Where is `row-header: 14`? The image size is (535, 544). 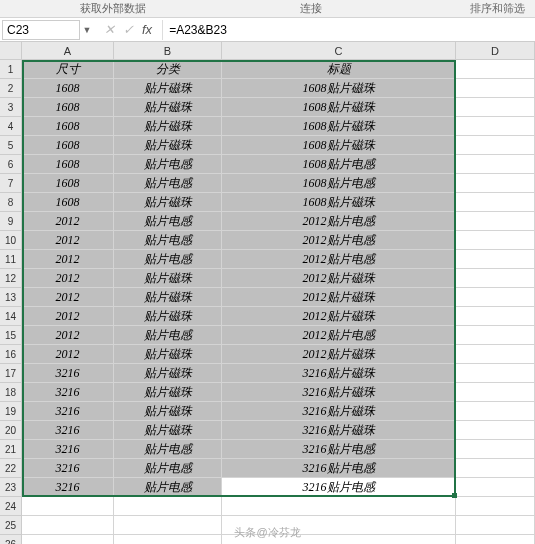 row-header: 14 is located at coordinates (11, 316).